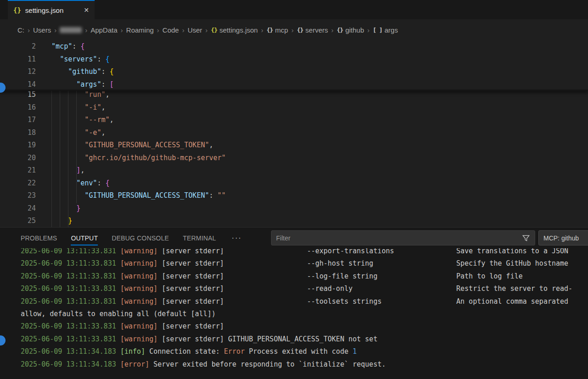 The width and height of the screenshot is (588, 379). Describe the element at coordinates (104, 30) in the screenshot. I see `breadcrumb-item-appdata: AppData` at that location.